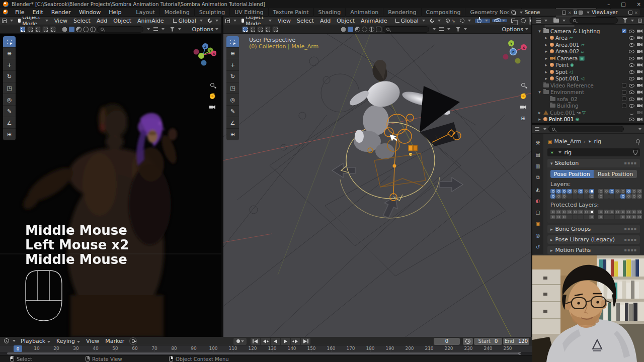 The image size is (644, 362). I want to click on constraints-tab-icon: ↺, so click(538, 247).